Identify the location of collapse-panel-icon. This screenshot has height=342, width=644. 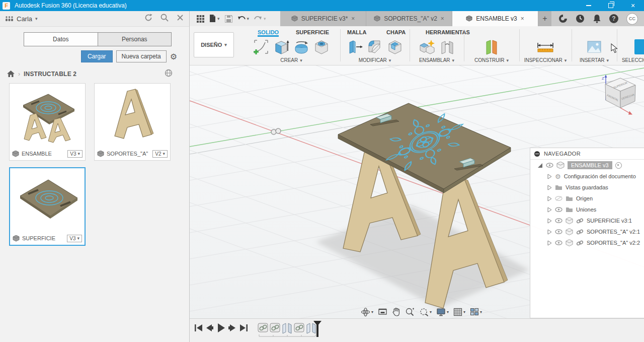
(537, 154).